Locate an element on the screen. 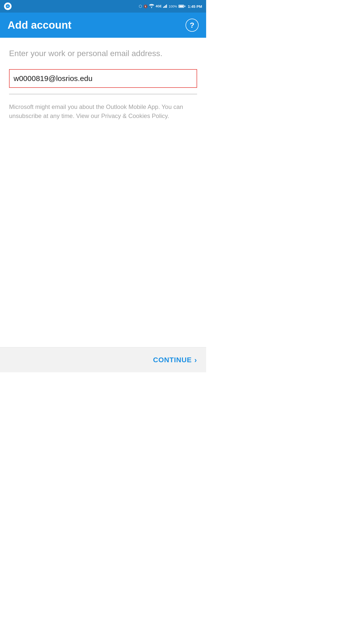 This screenshot has width=362, height=644. page-title: Add account is located at coordinates (39, 25).